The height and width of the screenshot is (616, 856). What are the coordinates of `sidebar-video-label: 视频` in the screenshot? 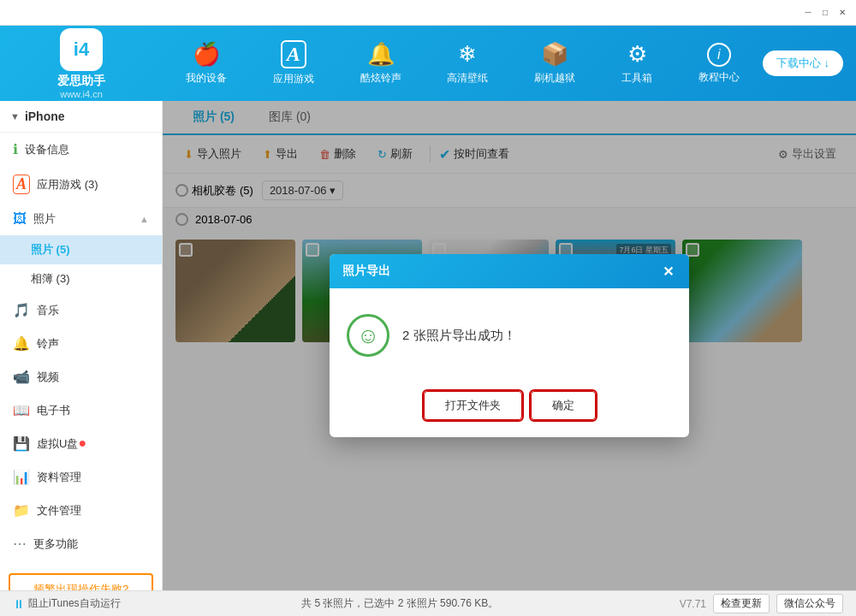 It's located at (92, 377).